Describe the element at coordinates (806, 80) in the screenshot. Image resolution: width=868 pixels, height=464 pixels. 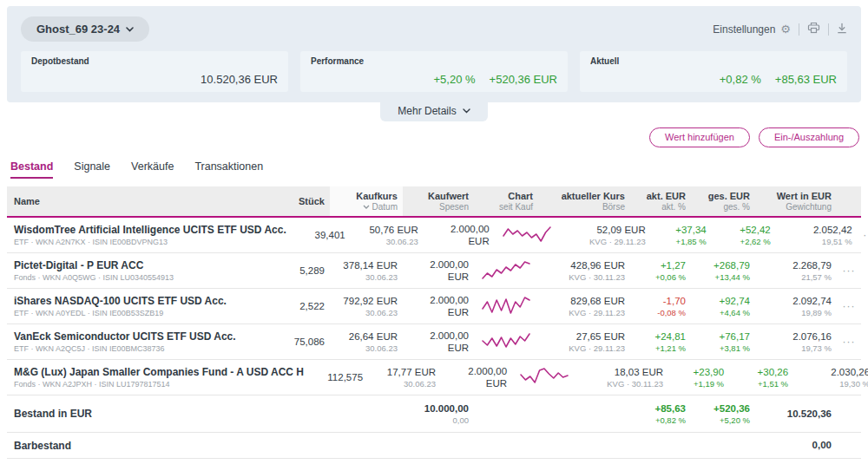
I see `aktuell-value: +85,63 EUR` at that location.